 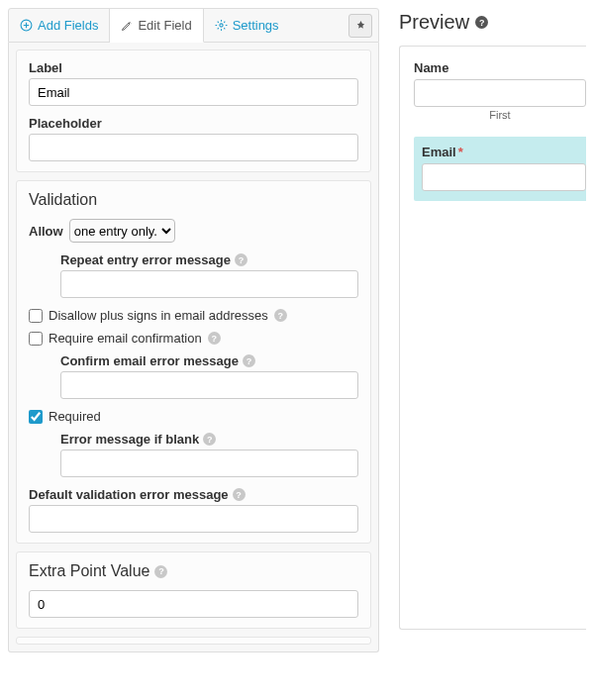 What do you see at coordinates (194, 92) in the screenshot?
I see `label-input` at bounding box center [194, 92].